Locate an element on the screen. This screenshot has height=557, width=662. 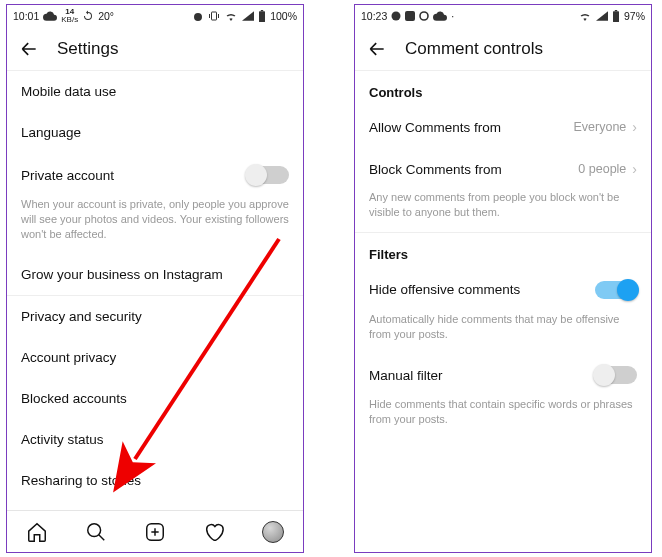
row-allow-comments: Allow Comments from Everyone› is located at coordinates (503, 127).